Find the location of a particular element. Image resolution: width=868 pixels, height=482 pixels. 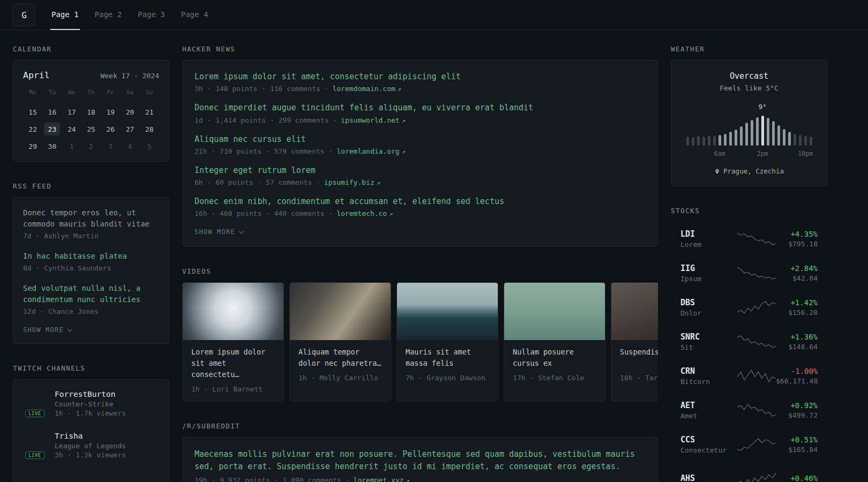

stock-name: Amet is located at coordinates (709, 416).